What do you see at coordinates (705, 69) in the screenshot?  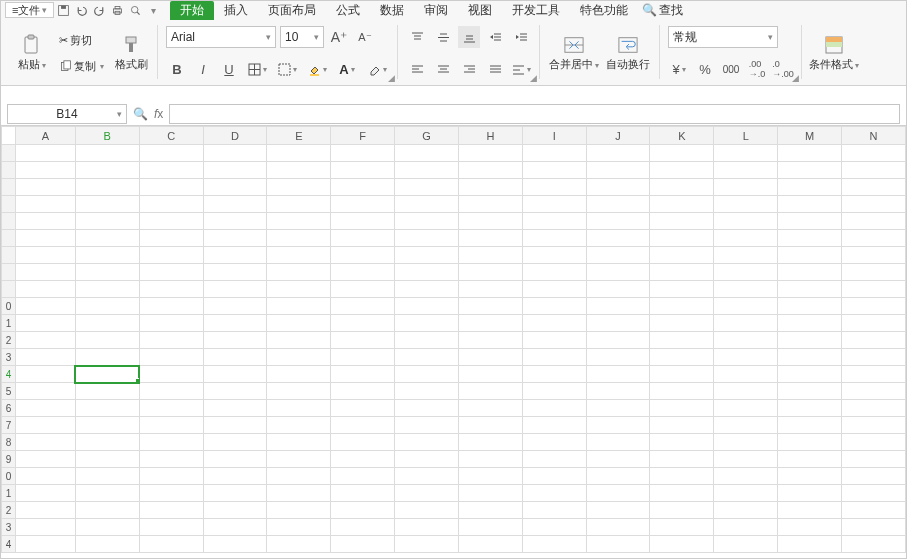 I see `percent-button: %` at bounding box center [705, 69].